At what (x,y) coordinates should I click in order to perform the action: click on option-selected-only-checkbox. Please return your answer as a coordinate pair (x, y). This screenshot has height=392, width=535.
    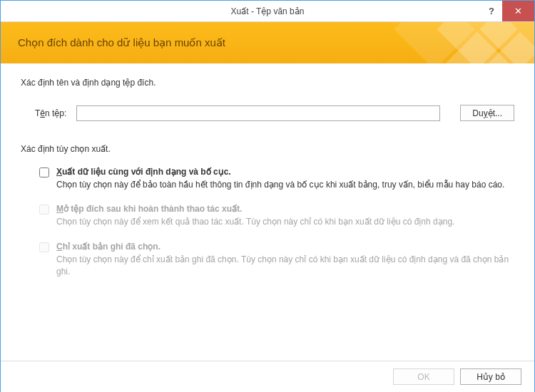
    Looking at the image, I should click on (44, 247).